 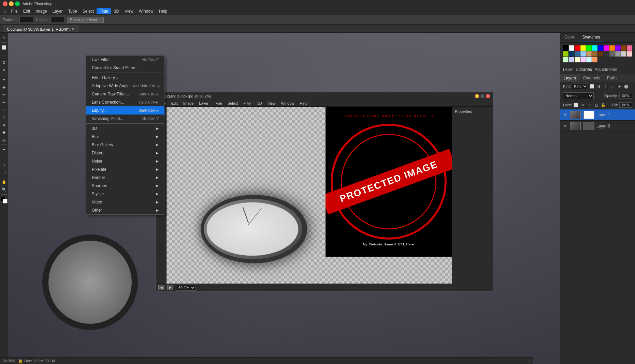 What do you see at coordinates (4, 150) in the screenshot?
I see `pen-tool: ✒` at bounding box center [4, 150].